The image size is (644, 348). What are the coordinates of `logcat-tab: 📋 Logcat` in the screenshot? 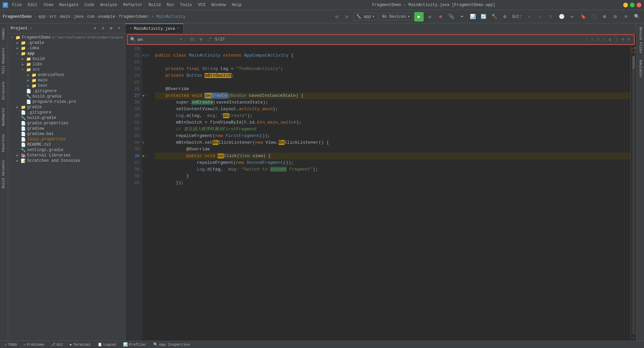 It's located at (107, 344).